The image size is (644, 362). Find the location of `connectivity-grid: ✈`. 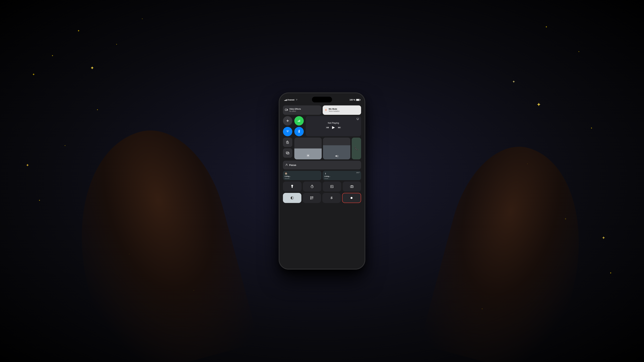

connectivity-grid: ✈ is located at coordinates (294, 126).